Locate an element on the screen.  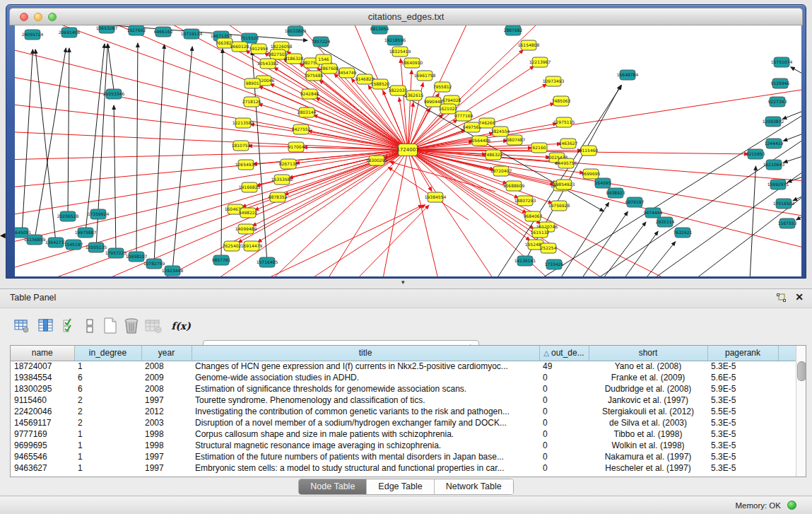
table-vertical-scrollbar is located at coordinates (801, 411).